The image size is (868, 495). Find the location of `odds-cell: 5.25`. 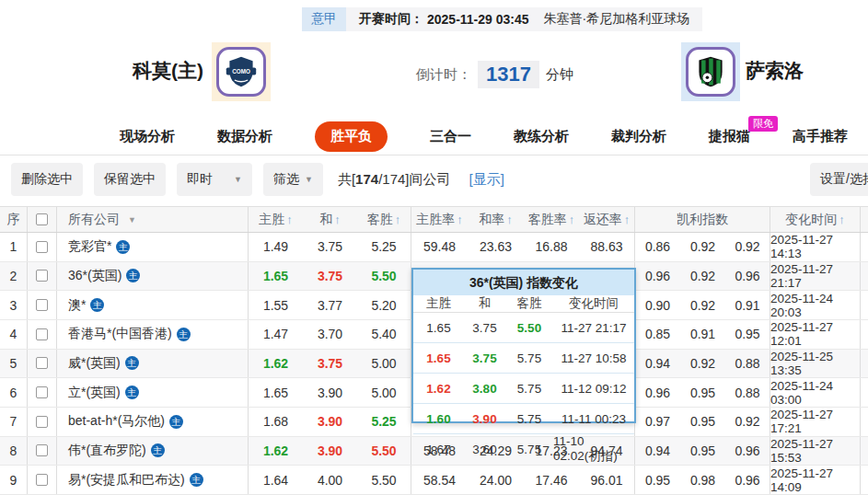

odds-cell: 5.25 is located at coordinates (385, 421).